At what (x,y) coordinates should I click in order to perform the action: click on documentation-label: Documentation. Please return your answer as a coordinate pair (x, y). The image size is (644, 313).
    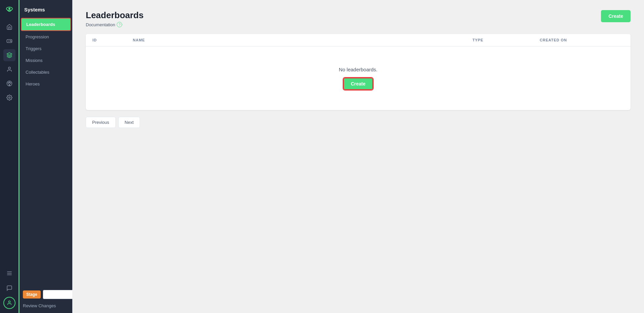
    Looking at the image, I should click on (100, 25).